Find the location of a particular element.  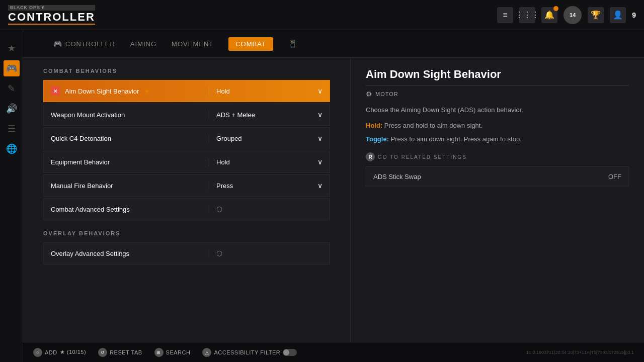

r-button-icon: R is located at coordinates (370, 157).